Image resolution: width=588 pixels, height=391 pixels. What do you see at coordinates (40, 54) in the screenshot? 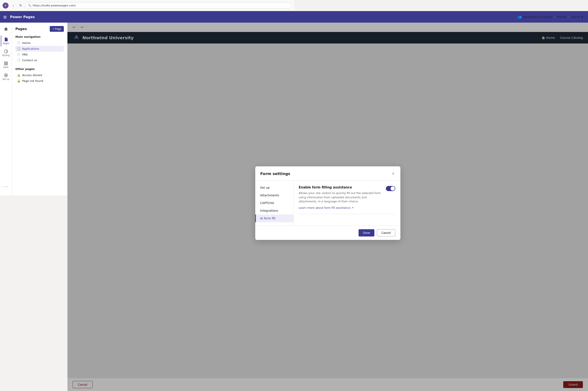
I see `nav-item-faq: 📄 FAQ` at bounding box center [40, 54].